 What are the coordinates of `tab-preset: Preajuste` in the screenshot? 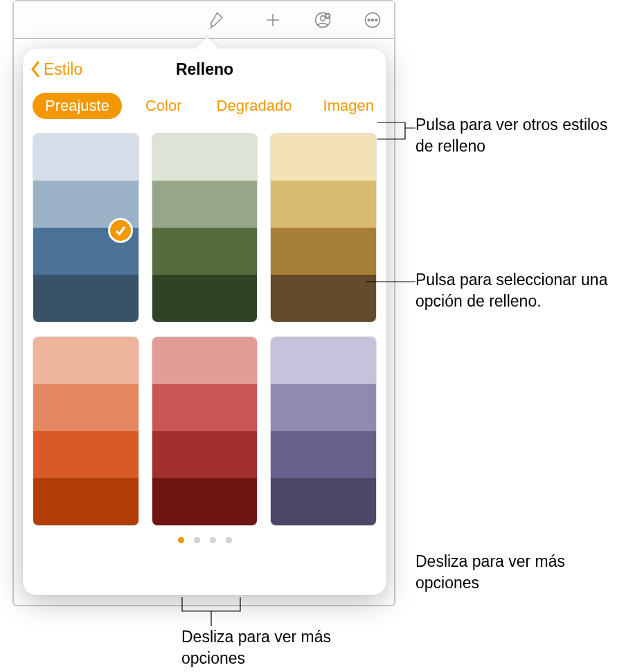 It's located at (78, 106).